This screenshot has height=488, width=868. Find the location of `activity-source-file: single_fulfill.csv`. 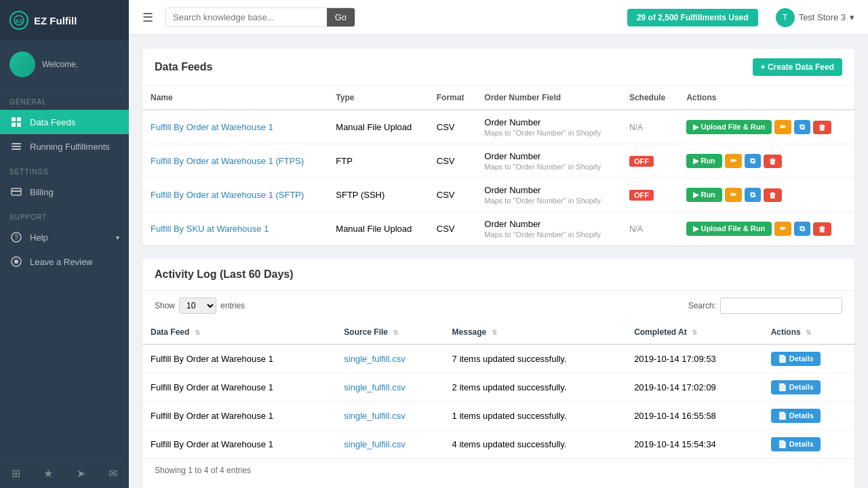

activity-source-file: single_fulfill.csv is located at coordinates (389, 445).